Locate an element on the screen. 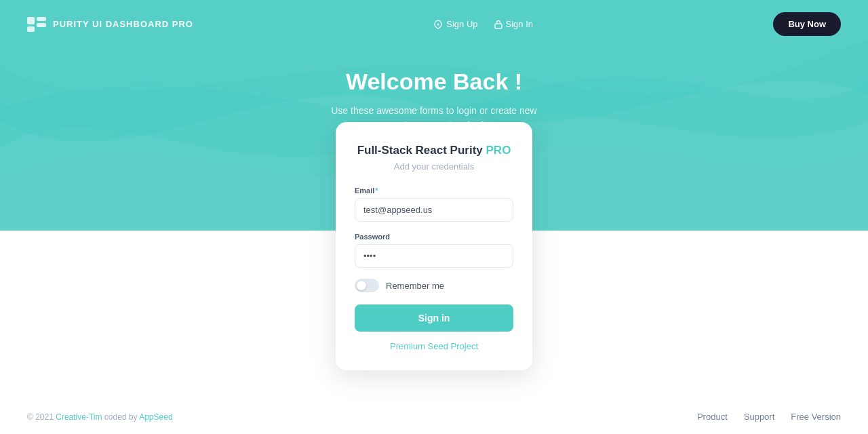 The height and width of the screenshot is (434, 868). signin-link: Sign In is located at coordinates (514, 24).